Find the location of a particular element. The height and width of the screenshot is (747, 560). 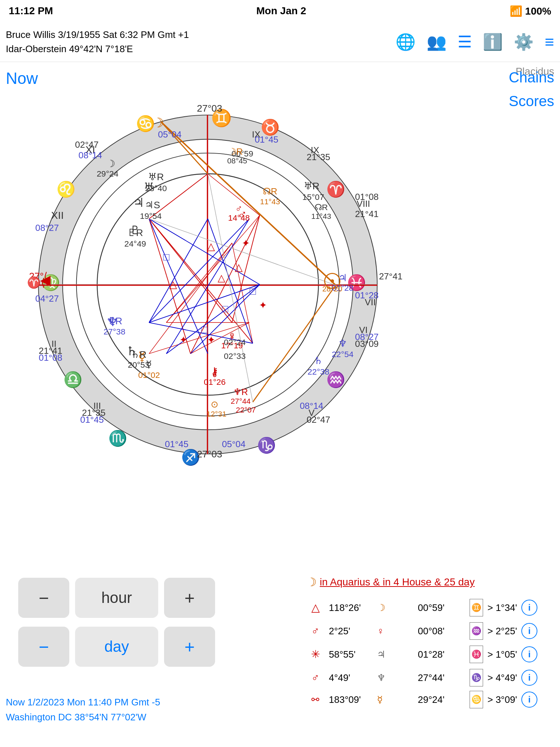

globe-icon: 🌐 is located at coordinates (405, 42).